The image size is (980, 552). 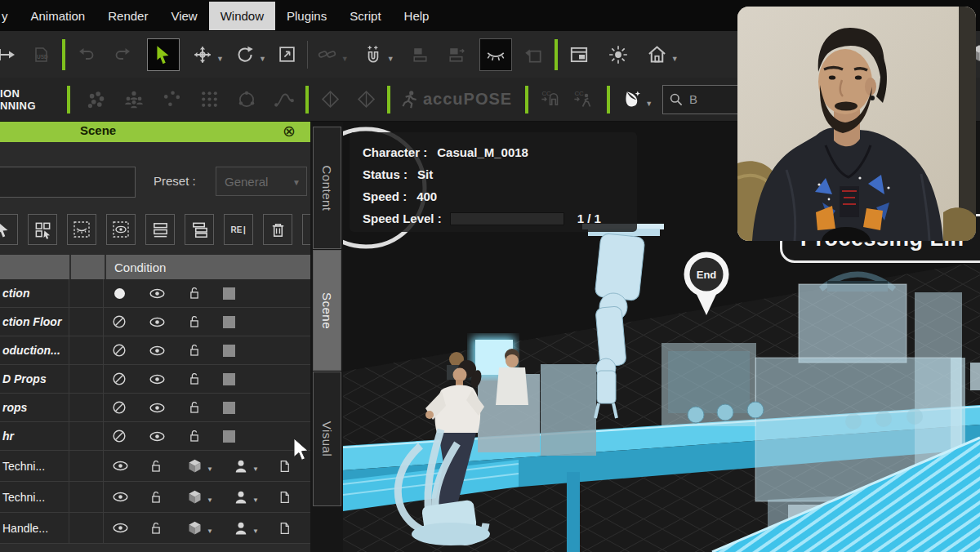 I want to click on rotate-tool-button, so click(x=245, y=55).